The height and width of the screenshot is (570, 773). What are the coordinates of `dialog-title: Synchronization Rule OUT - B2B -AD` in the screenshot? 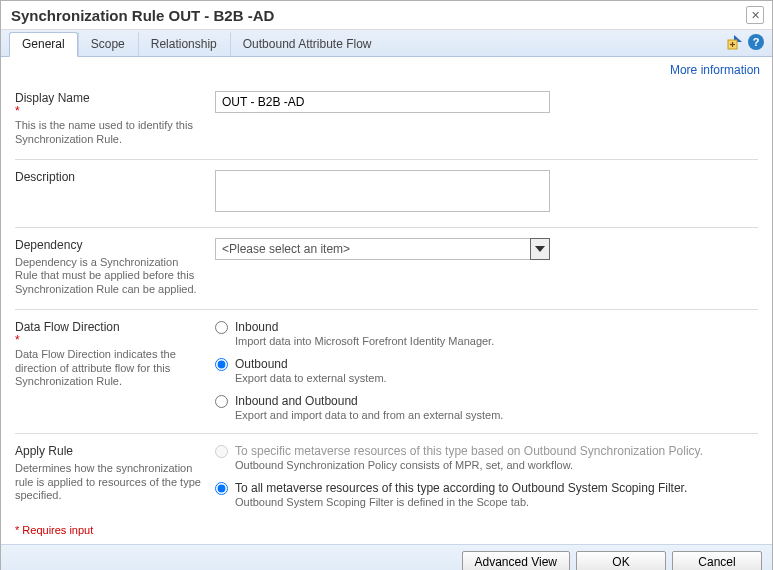 It's located at (142, 16).